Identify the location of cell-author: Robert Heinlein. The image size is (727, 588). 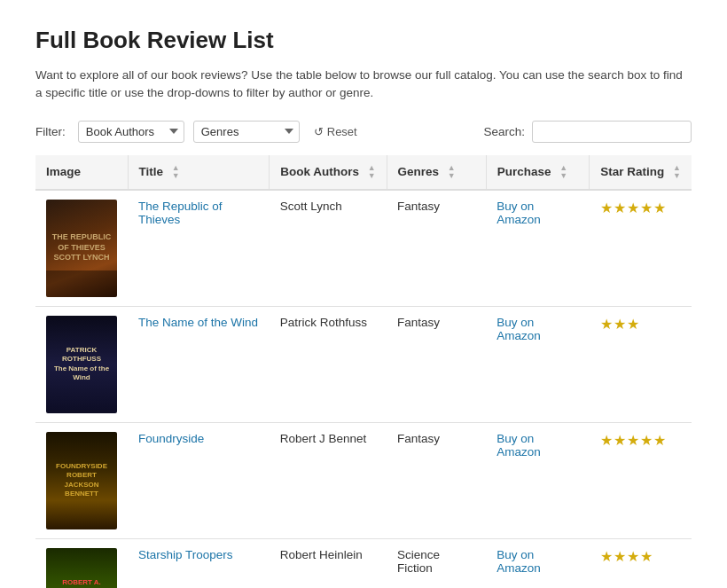
(328, 563).